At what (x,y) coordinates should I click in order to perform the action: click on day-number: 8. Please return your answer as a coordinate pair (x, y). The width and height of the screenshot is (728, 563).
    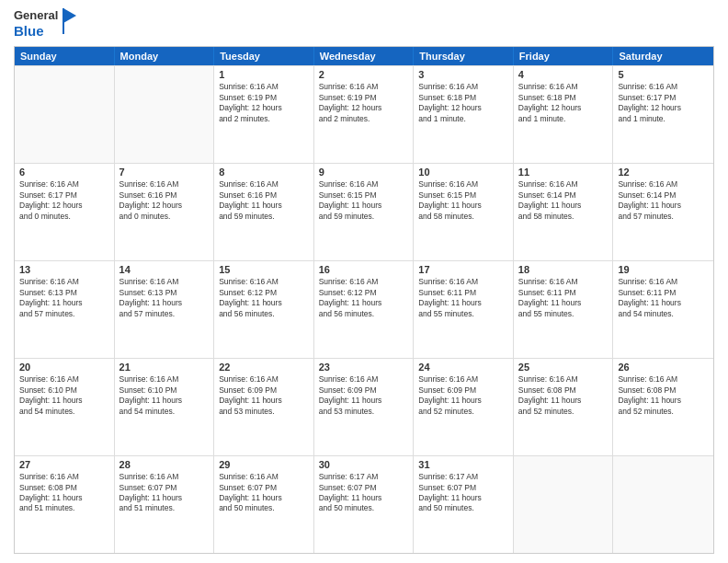
    Looking at the image, I should click on (264, 172).